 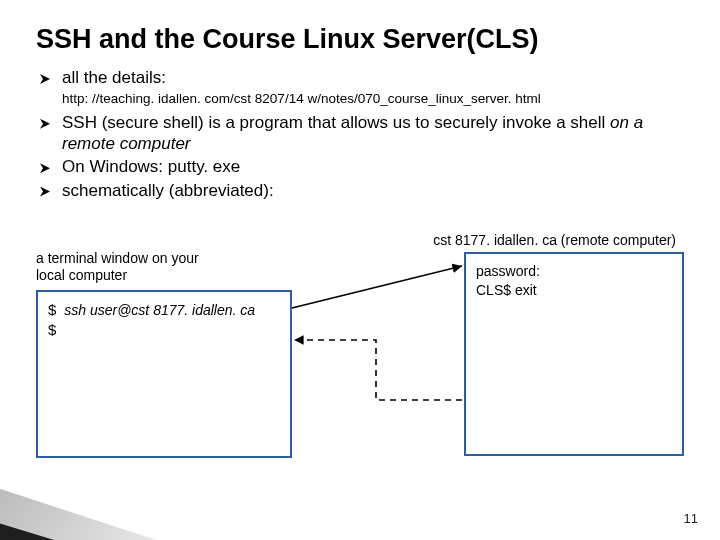 I want to click on remote-line-2: CLS$ exit, so click(x=574, y=290).